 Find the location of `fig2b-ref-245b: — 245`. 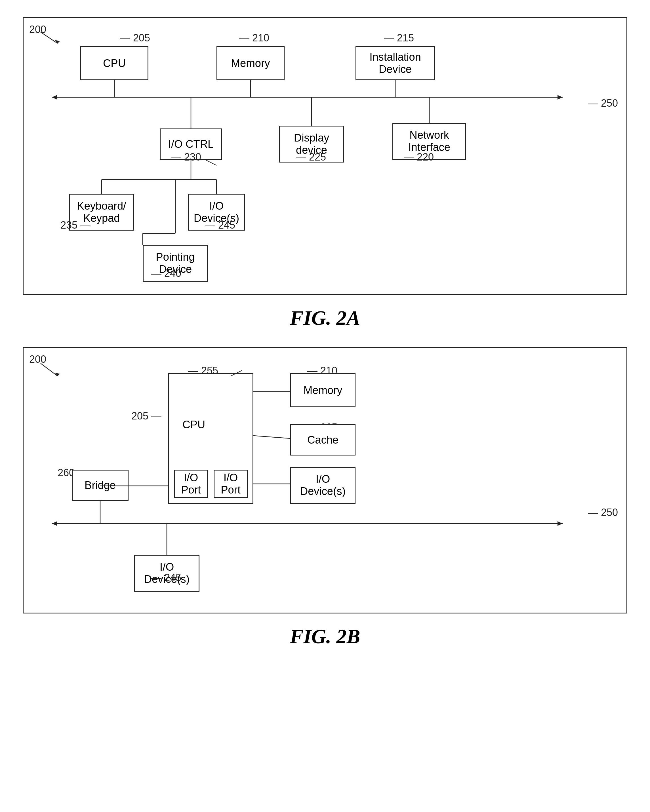

fig2b-ref-245b: — 245 is located at coordinates (166, 578).